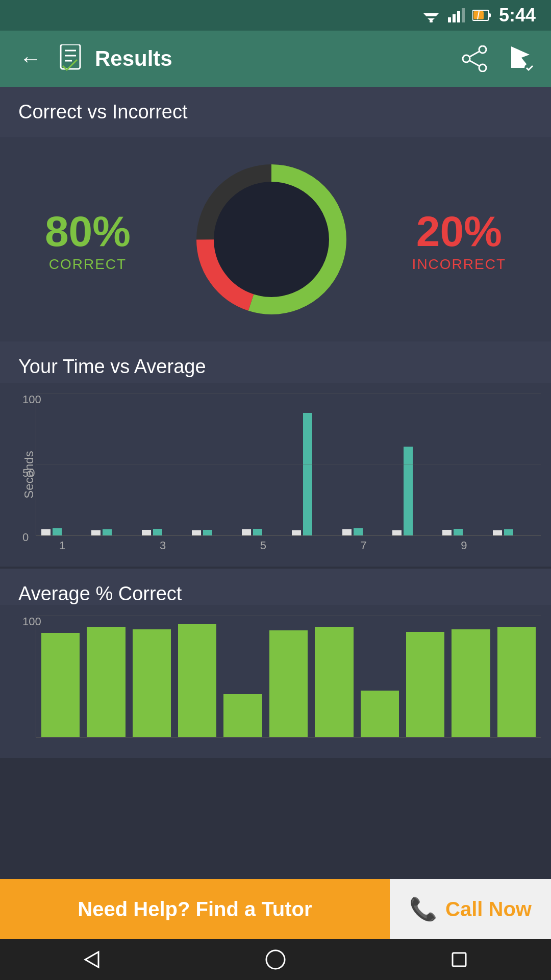  What do you see at coordinates (26, 537) in the screenshot?
I see `y-tick-0: 0` at bounding box center [26, 537].